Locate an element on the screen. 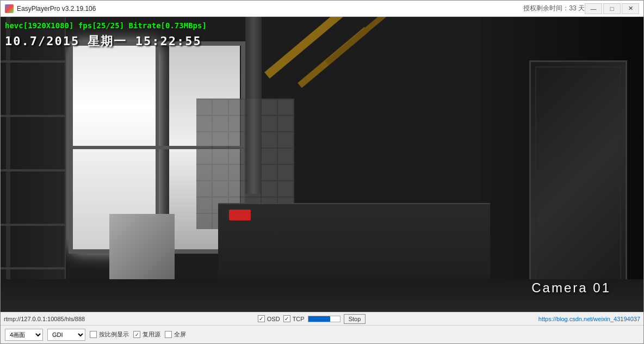 The height and width of the screenshot is (344, 644). bitrate-progress-fill is located at coordinates (320, 319).